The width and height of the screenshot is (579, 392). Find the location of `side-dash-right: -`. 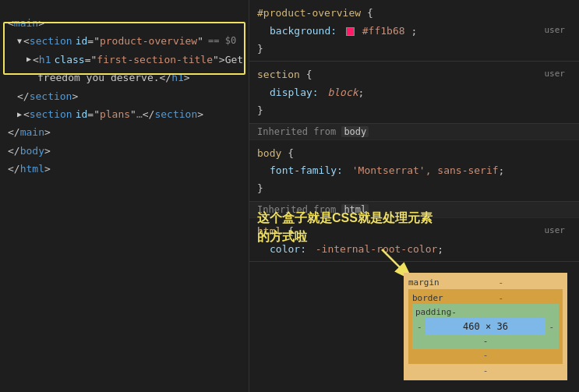

side-dash-right: - is located at coordinates (552, 327).